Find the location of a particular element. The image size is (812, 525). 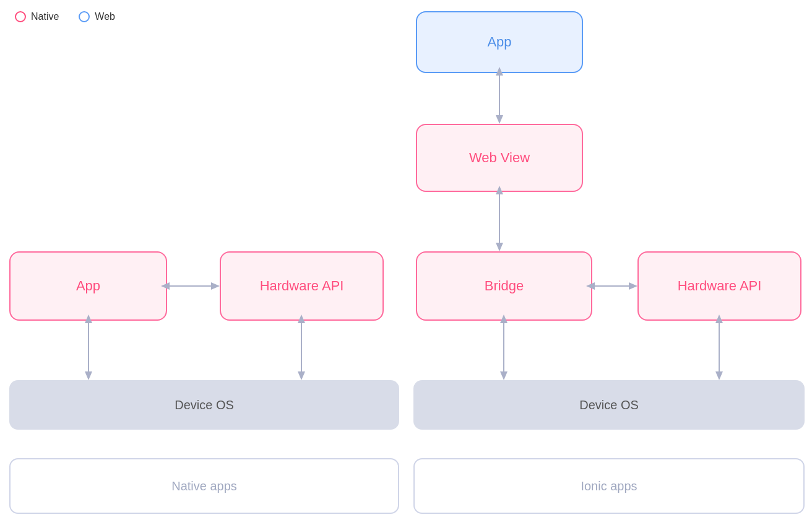

hardware-api-right-box: Hardware API is located at coordinates (719, 286).